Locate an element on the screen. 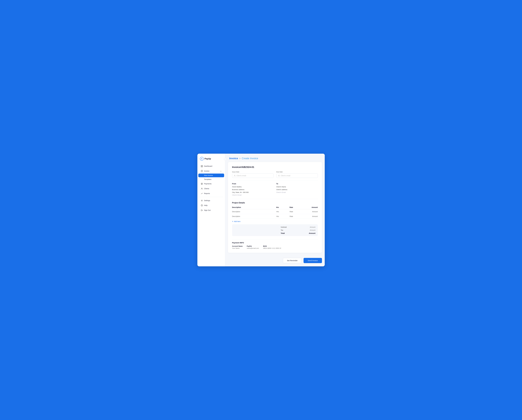  sidebar-collapse-button: ‹ is located at coordinates (225, 159).